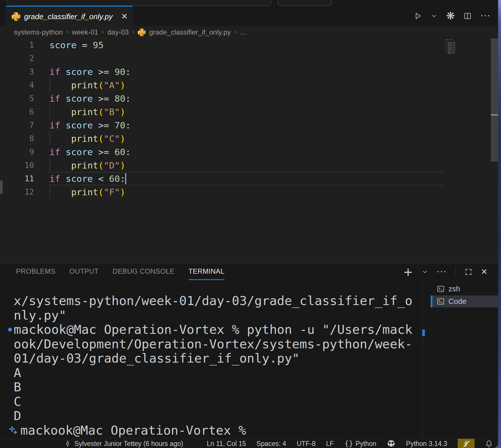  Describe the element at coordinates (468, 272) in the screenshot. I see `maximize-panel` at that location.